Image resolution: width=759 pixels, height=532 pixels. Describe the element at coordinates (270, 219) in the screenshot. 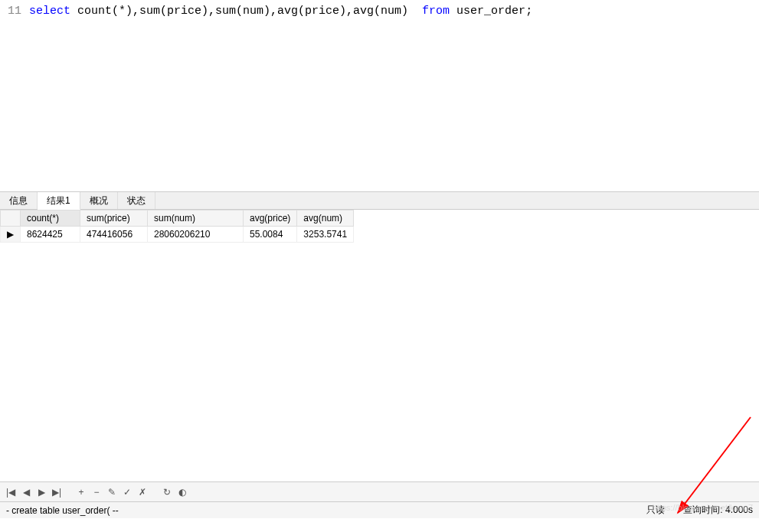

I see `column-header-avg-price: avg(price)` at that location.